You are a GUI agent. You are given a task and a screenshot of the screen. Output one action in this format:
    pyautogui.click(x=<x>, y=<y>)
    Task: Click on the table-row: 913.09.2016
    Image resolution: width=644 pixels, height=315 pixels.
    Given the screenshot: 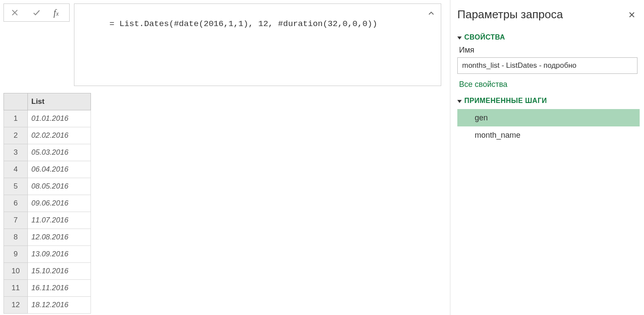 What is the action you would take?
    pyautogui.click(x=47, y=255)
    